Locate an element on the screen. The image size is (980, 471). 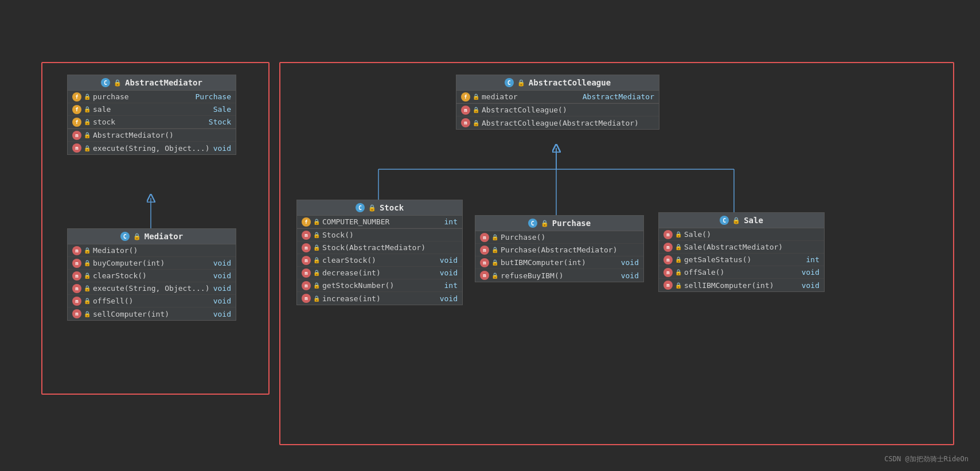
purchase-m1: m is located at coordinates (485, 238).